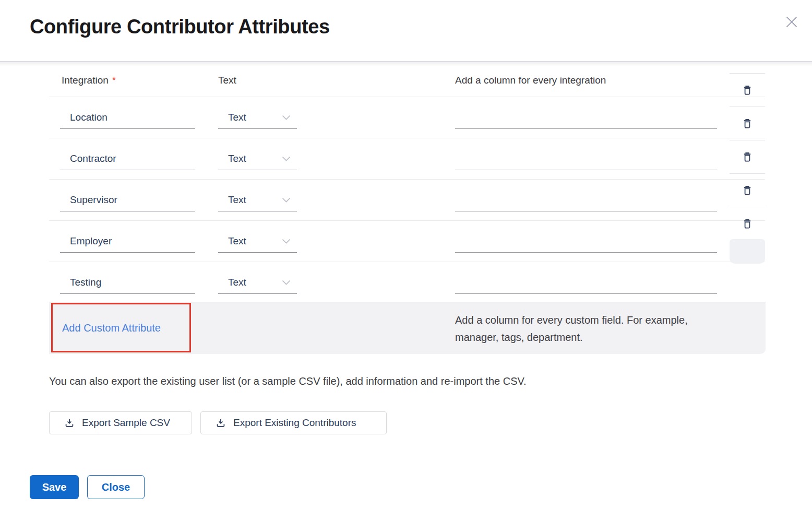 Image resolution: width=812 pixels, height=520 pixels. Describe the element at coordinates (89, 80) in the screenshot. I see `attribute-name-label: Integration *` at that location.